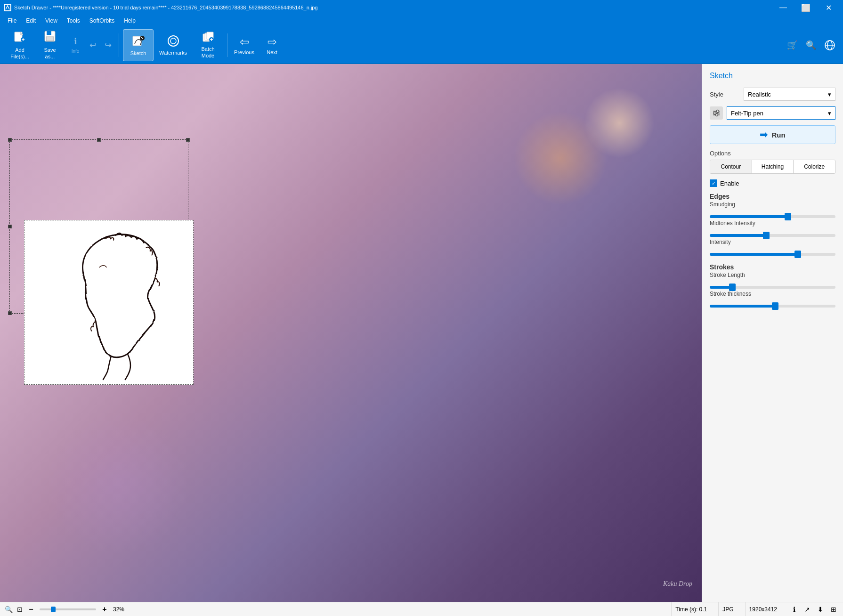 This screenshot has width=843, height=616. Describe the element at coordinates (8, 609) in the screenshot. I see `status-zoom-out-icon: 🔍` at that location.